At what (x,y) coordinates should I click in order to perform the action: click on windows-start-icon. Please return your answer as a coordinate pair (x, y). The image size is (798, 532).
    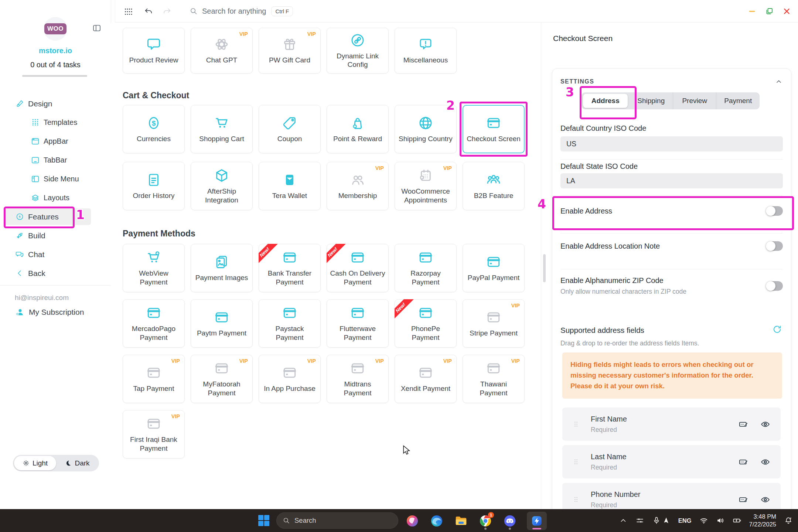
    Looking at the image, I should click on (264, 521).